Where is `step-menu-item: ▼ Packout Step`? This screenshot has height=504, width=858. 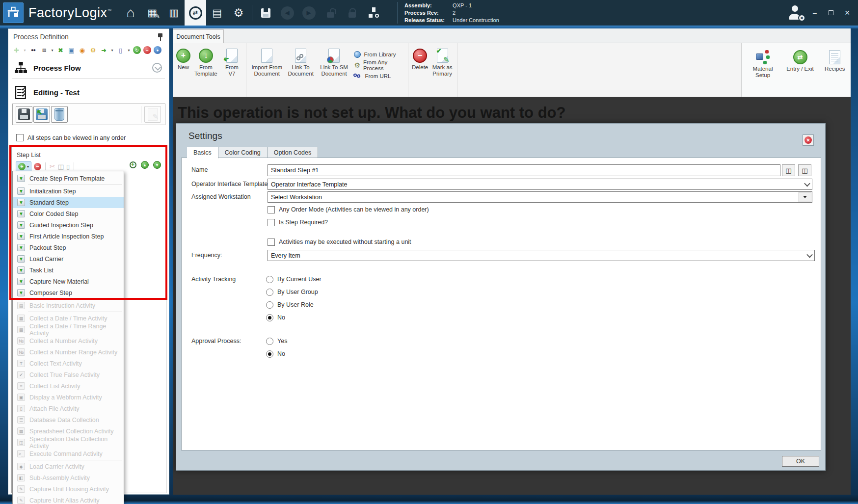 step-menu-item: ▼ Packout Step is located at coordinates (68, 247).